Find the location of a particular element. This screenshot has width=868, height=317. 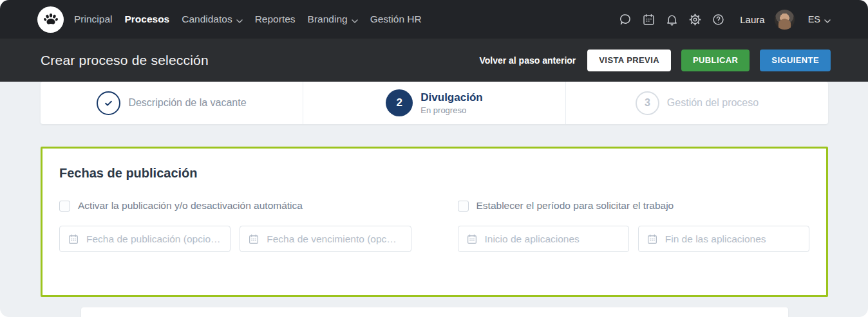

applications-end-field is located at coordinates (724, 239).